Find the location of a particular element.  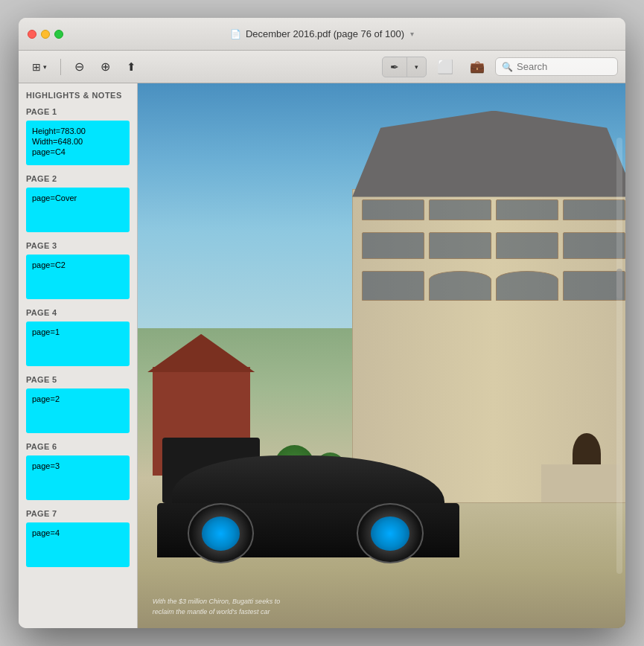

window-title: December 2016.pdf (page 76 of 100) is located at coordinates (325, 34).